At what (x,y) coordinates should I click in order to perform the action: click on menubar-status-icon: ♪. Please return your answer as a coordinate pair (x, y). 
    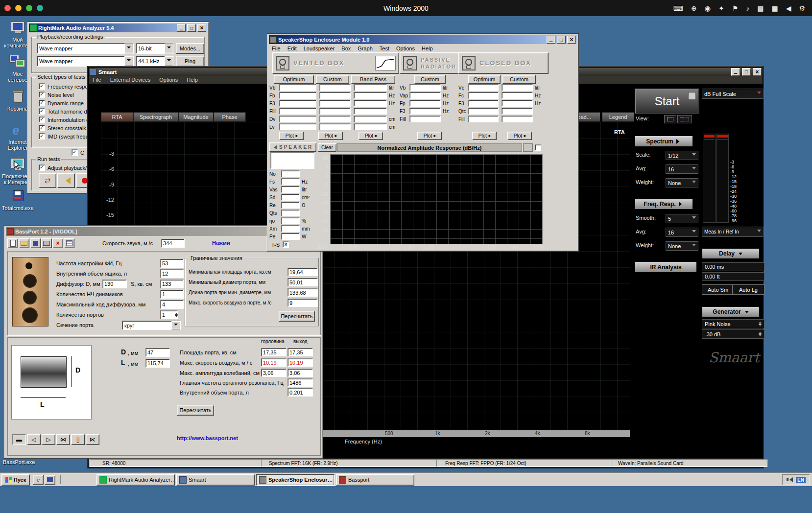
    Looking at the image, I should click on (747, 8).